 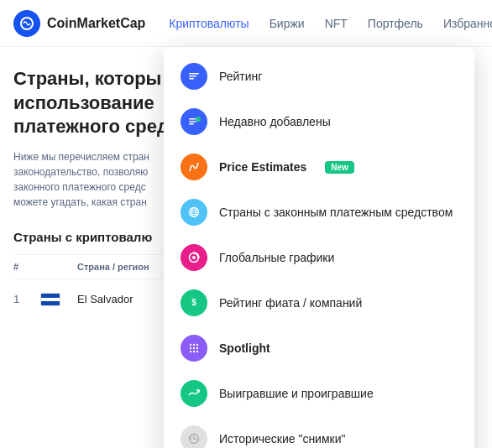 What do you see at coordinates (319, 393) in the screenshot?
I see `menu-item-winners-losers: Выигравшие и проигравшие` at bounding box center [319, 393].